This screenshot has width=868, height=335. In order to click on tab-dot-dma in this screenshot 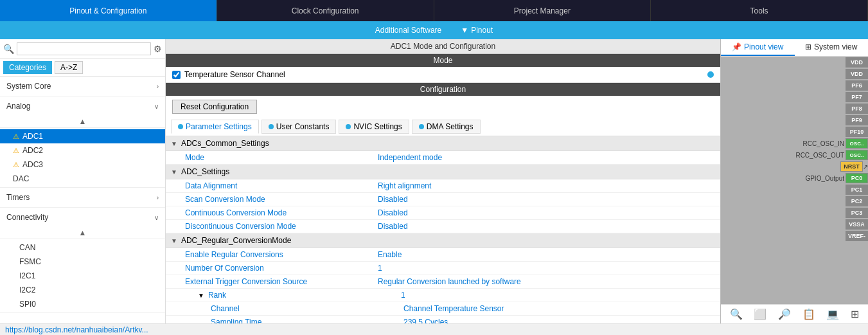, I will do `click(421, 127)`.